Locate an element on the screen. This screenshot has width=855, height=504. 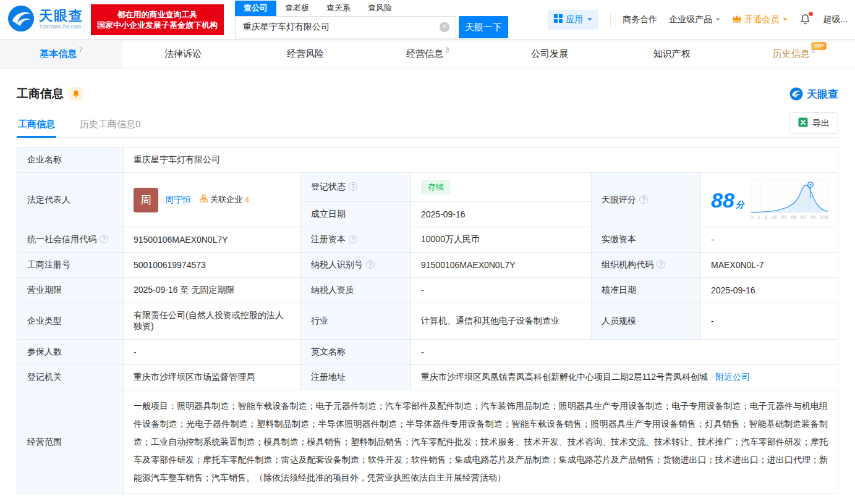
menu-cooperation: 商务合作 is located at coordinates (640, 20).